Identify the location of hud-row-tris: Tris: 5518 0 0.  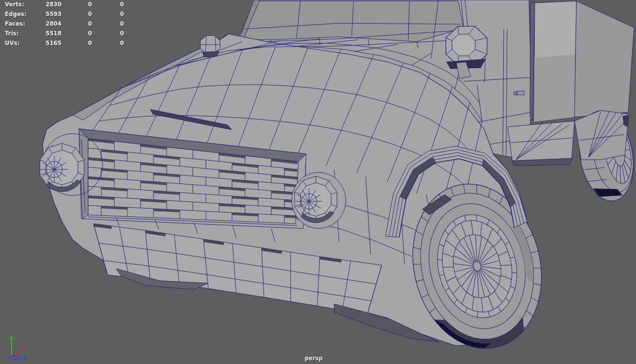
(73, 34).